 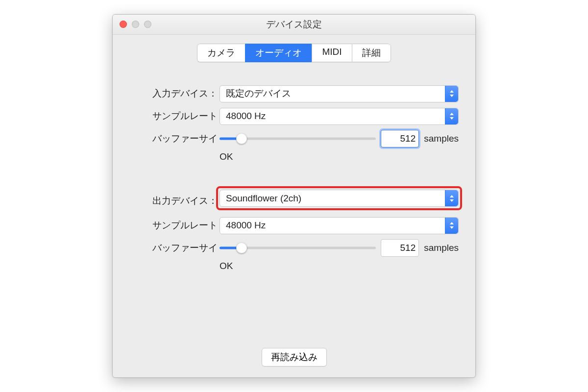 What do you see at coordinates (331, 53) in the screenshot?
I see `tab-midi: MIDI` at bounding box center [331, 53].